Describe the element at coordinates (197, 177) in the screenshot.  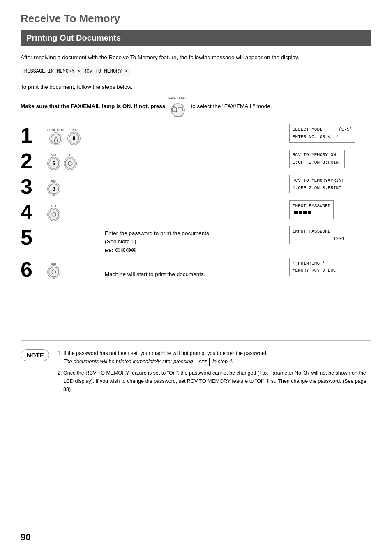
I see `step-3-desc` at that location.